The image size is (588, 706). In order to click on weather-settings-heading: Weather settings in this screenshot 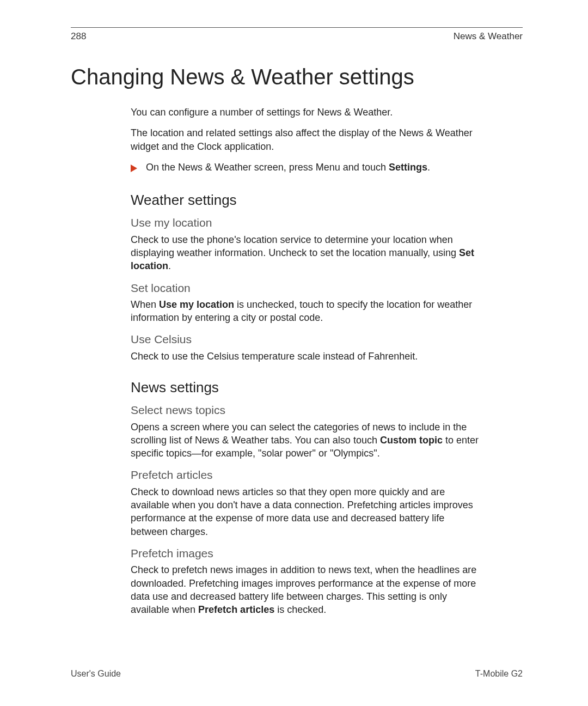, I will do `click(305, 200)`.